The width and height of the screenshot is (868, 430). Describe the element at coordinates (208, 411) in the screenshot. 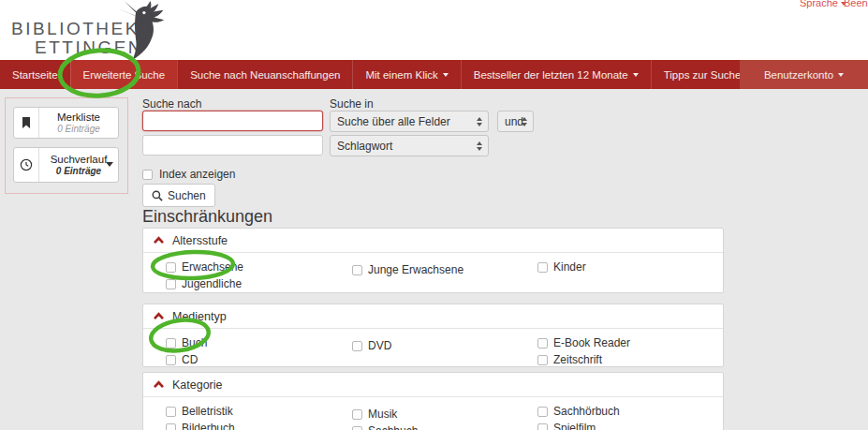

I see `filter-label: Belletristik` at that location.